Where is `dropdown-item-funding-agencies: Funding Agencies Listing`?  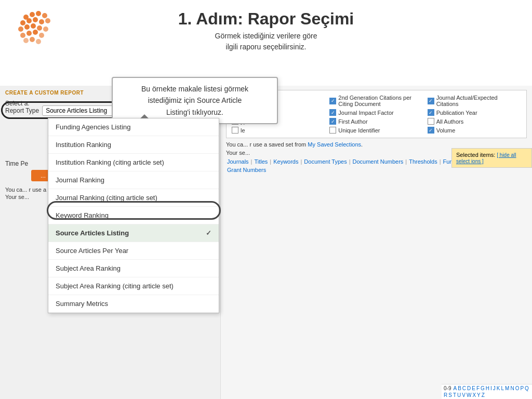 dropdown-item-funding-agencies: Funding Agencies Listing is located at coordinates (134, 127).